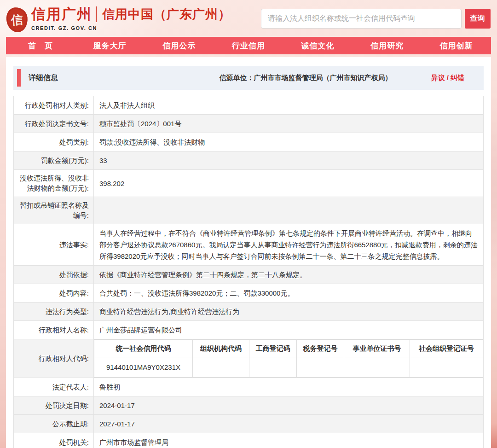  What do you see at coordinates (131, 28) in the screenshot?
I see `site-domain: CREDIT. GZ. GOV. CN` at bounding box center [131, 28].